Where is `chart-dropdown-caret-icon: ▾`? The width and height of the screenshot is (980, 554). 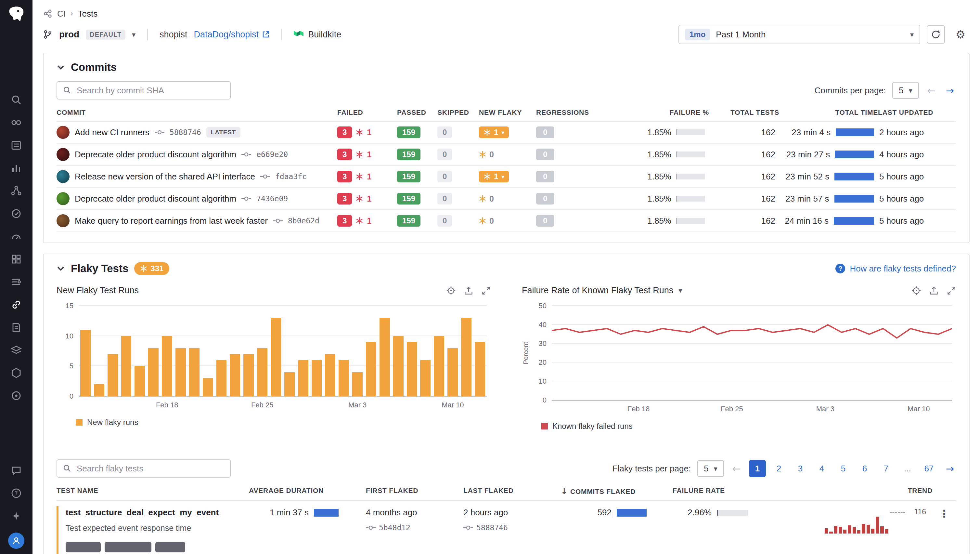
chart-dropdown-caret-icon: ▾ is located at coordinates (680, 291).